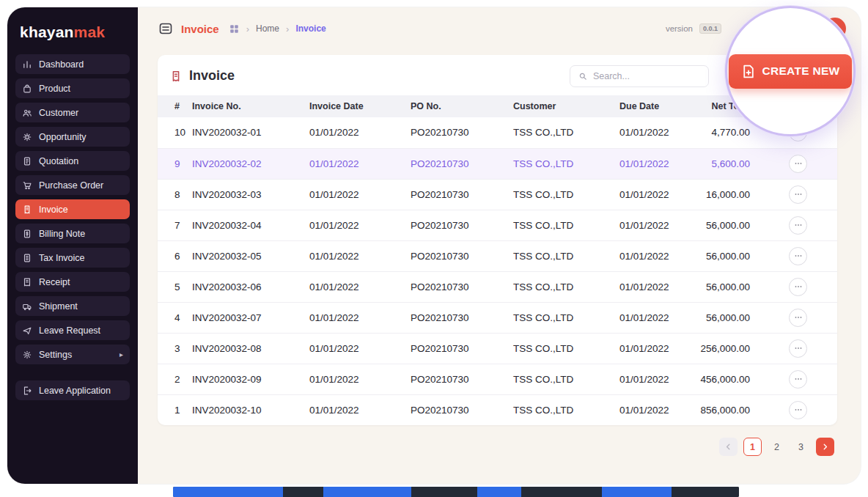 Image resolution: width=868 pixels, height=497 pixels. Describe the element at coordinates (59, 113) in the screenshot. I see `sidebar-item-label: Customer` at that location.